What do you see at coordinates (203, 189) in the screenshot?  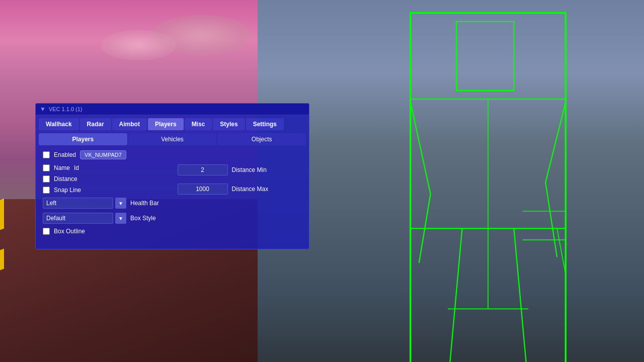 I see `distance-max-input` at bounding box center [203, 189].